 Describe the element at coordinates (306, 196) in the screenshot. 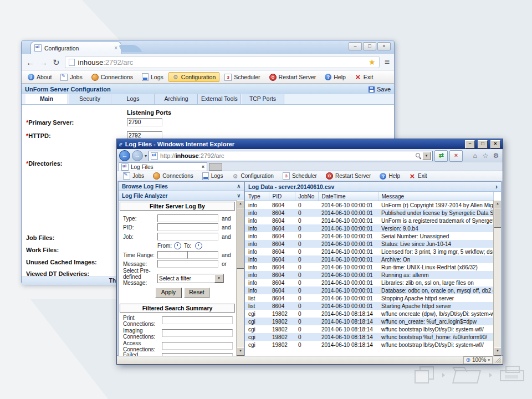

I see `column-header-jobno: JobNo` at that location.